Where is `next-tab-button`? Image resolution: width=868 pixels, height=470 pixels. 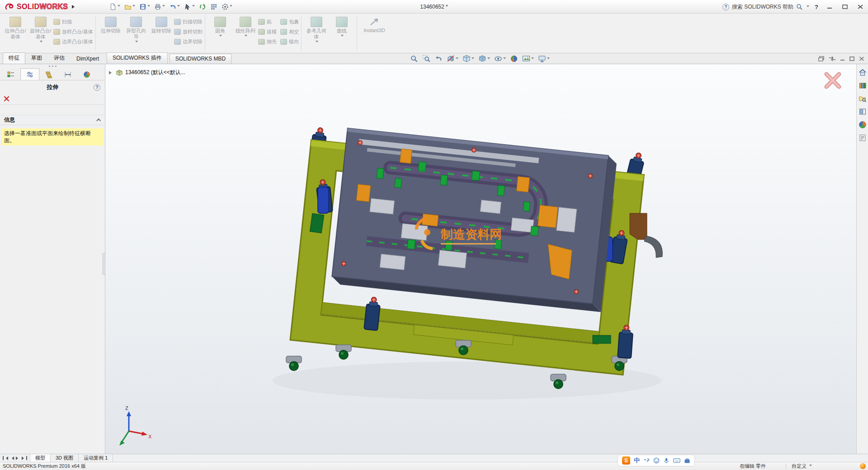
next-tab-button is located at coordinates (18, 458).